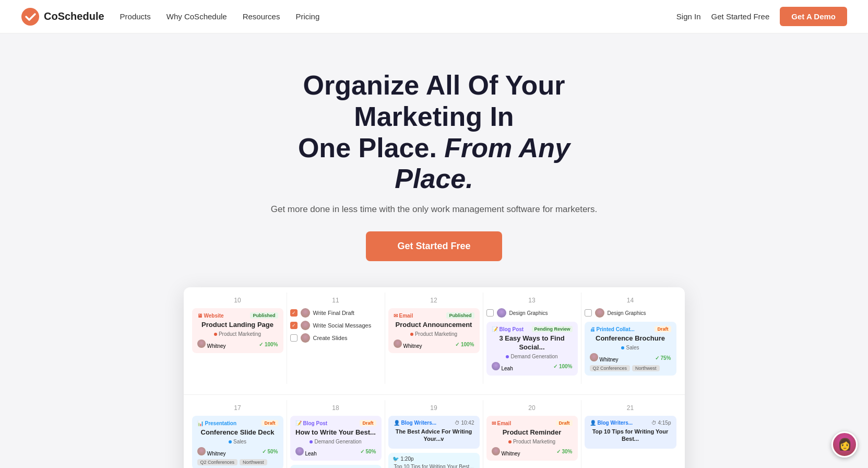  Describe the element at coordinates (845, 444) in the screenshot. I see `support-avatar: 👩` at that location.